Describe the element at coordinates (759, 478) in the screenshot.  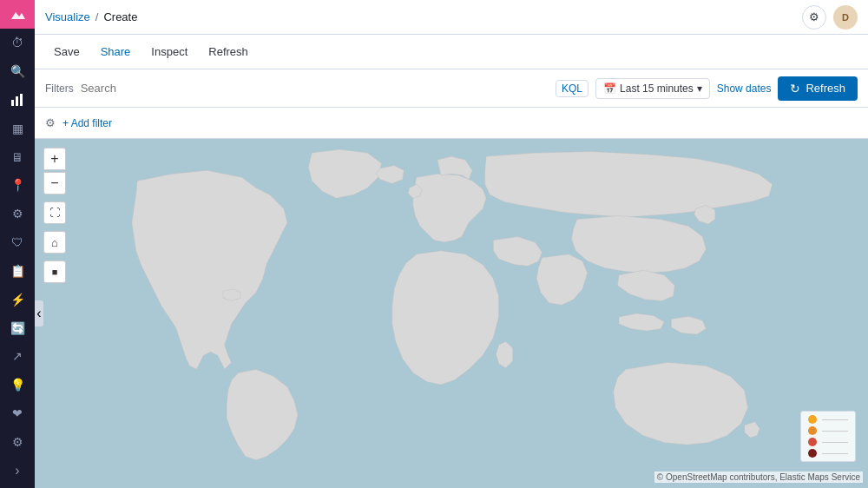
I see `map-attribution: © OpenStreetMap contributors, Elastic Ma…` at that location.